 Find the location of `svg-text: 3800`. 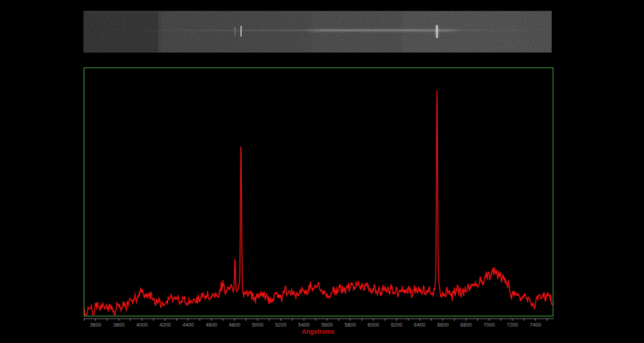

svg-text: 3800 is located at coordinates (119, 324).